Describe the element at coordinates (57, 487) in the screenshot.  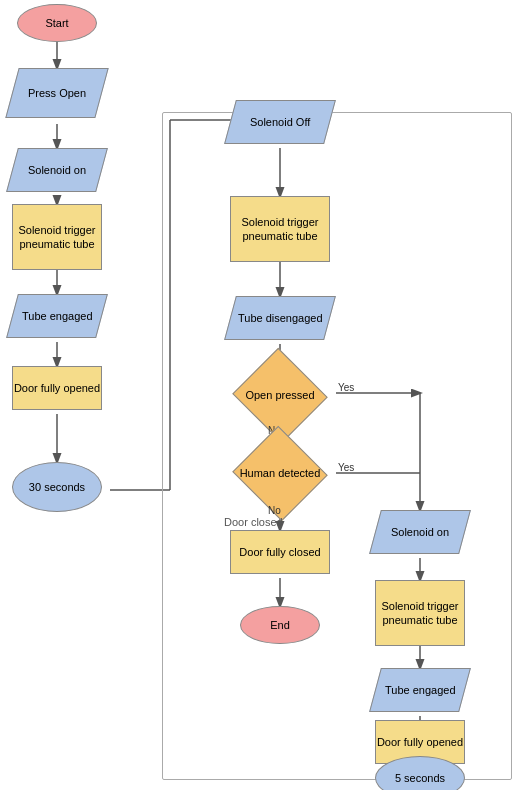
I see `thirty-seconds-shape: 30 seconds` at that location.